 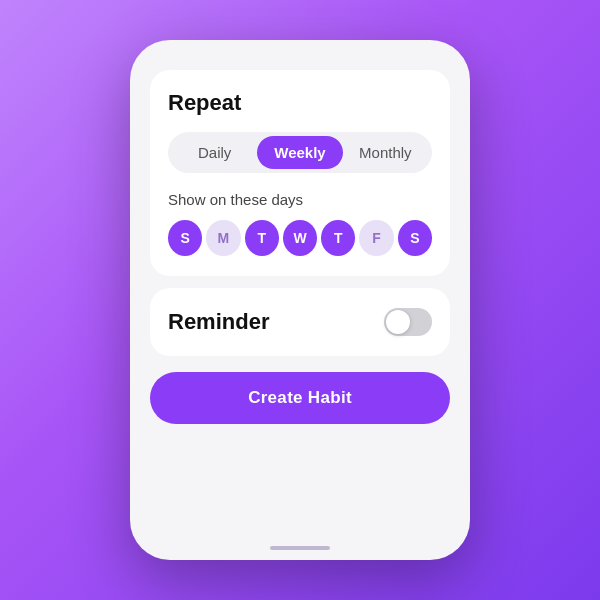 I want to click on day-saturday: S, so click(x=415, y=238).